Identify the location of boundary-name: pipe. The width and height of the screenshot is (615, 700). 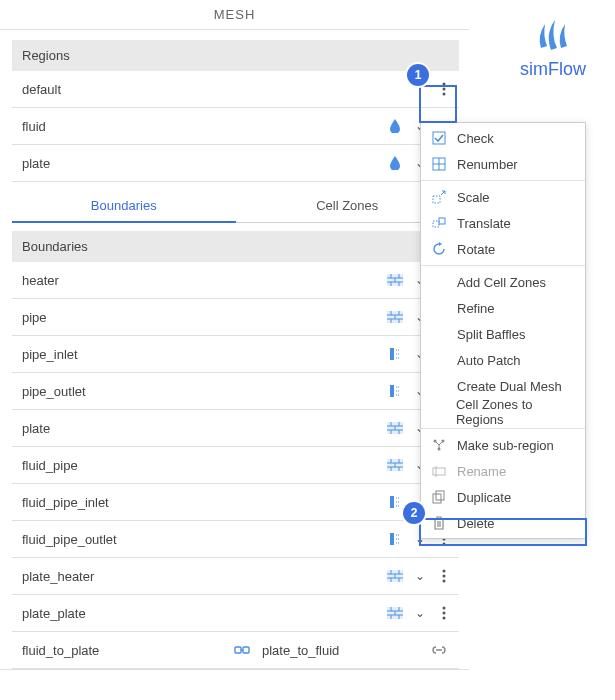
(200, 318).